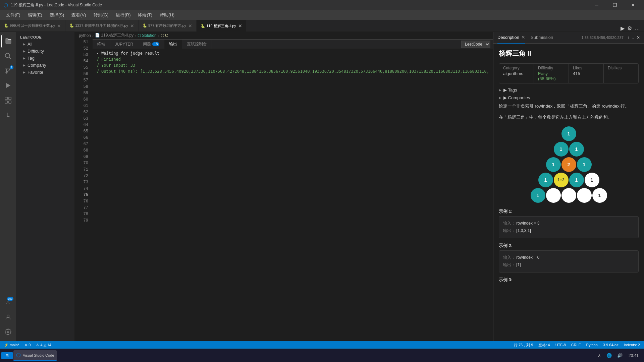 The width and height of the screenshot is (644, 362). What do you see at coordinates (8, 56) in the screenshot?
I see `search-activity-icon` at bounding box center [8, 56].